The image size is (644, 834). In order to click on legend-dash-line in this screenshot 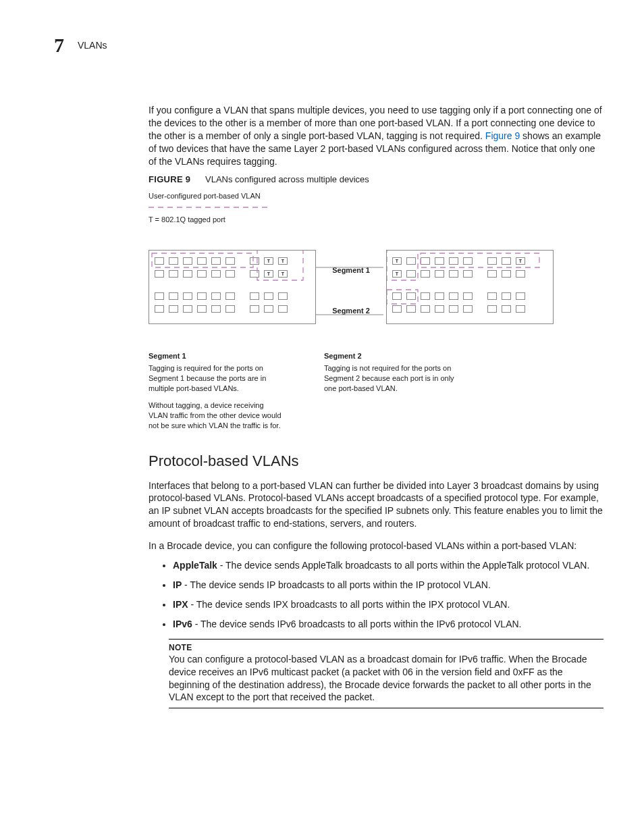, I will do `click(209, 207)`.